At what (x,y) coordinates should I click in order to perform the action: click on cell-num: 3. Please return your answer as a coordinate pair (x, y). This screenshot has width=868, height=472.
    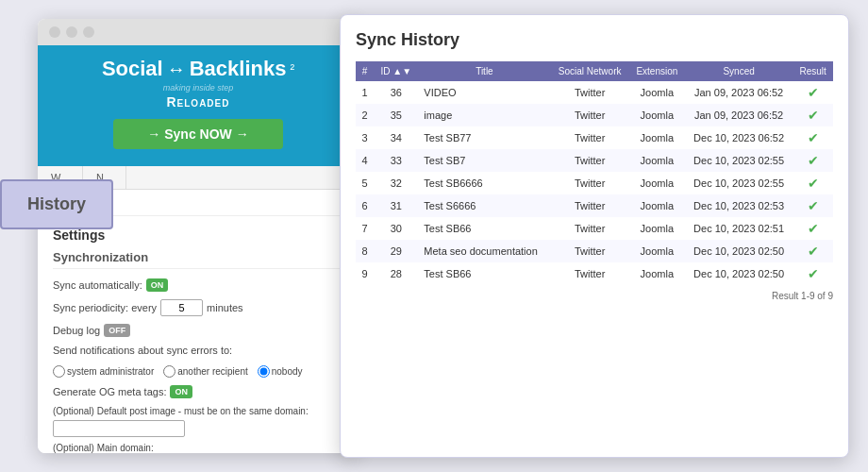
    Looking at the image, I should click on (364, 138).